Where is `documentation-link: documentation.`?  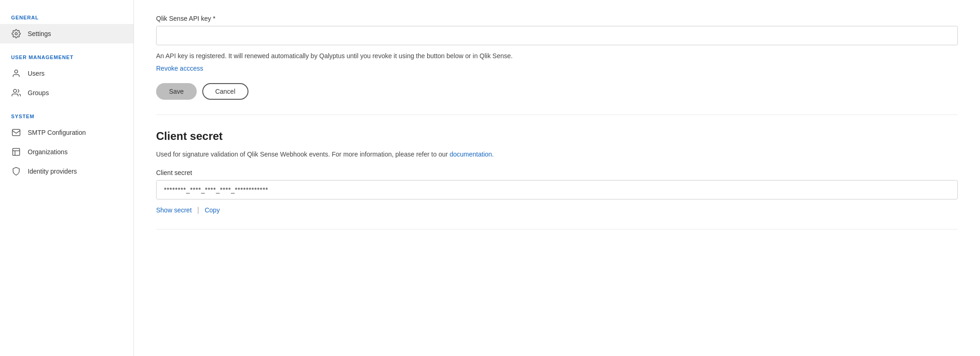
documentation-link: documentation. is located at coordinates (472, 154).